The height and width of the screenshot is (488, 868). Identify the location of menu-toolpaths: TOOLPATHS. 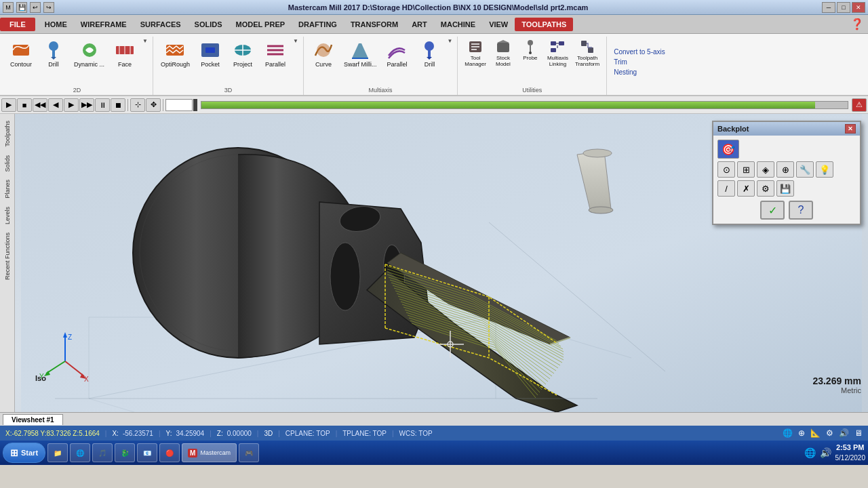
(544, 24).